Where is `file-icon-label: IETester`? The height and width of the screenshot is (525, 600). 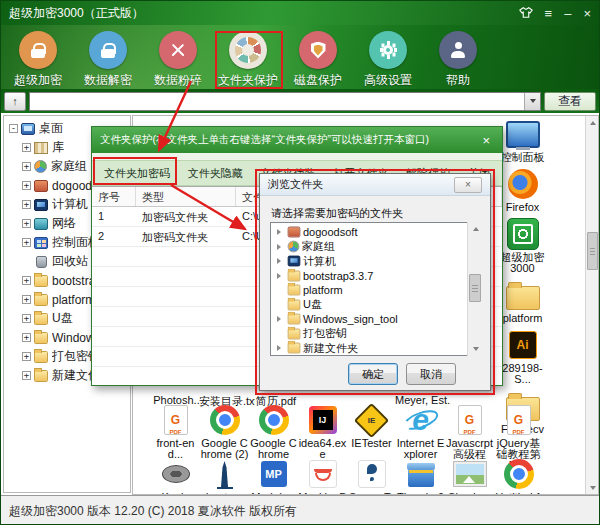
file-icon-label: IETester is located at coordinates (371, 444).